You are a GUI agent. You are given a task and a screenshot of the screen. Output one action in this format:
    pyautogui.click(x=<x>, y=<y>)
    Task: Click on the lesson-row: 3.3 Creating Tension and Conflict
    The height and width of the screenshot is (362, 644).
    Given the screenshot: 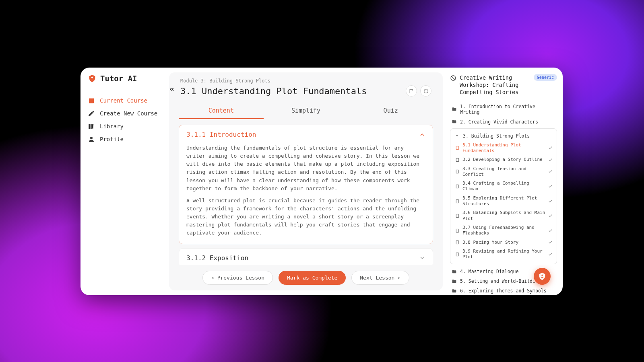 What is the action you would take?
    pyautogui.click(x=504, y=172)
    